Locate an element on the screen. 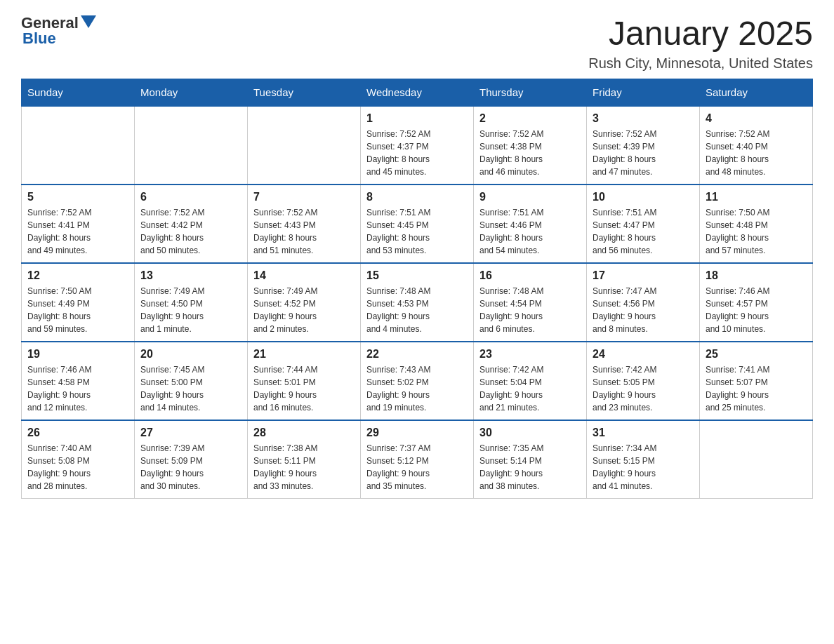 The image size is (834, 644). day-info: Sunrise: 7:48 AM Sunset: 4:53 PM Dayligh… is located at coordinates (417, 310).